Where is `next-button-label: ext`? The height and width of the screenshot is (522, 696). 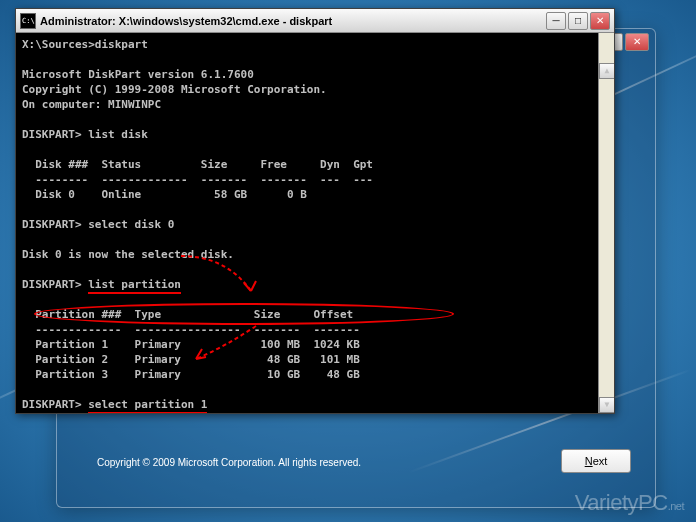 next-button-label: ext is located at coordinates (600, 461).